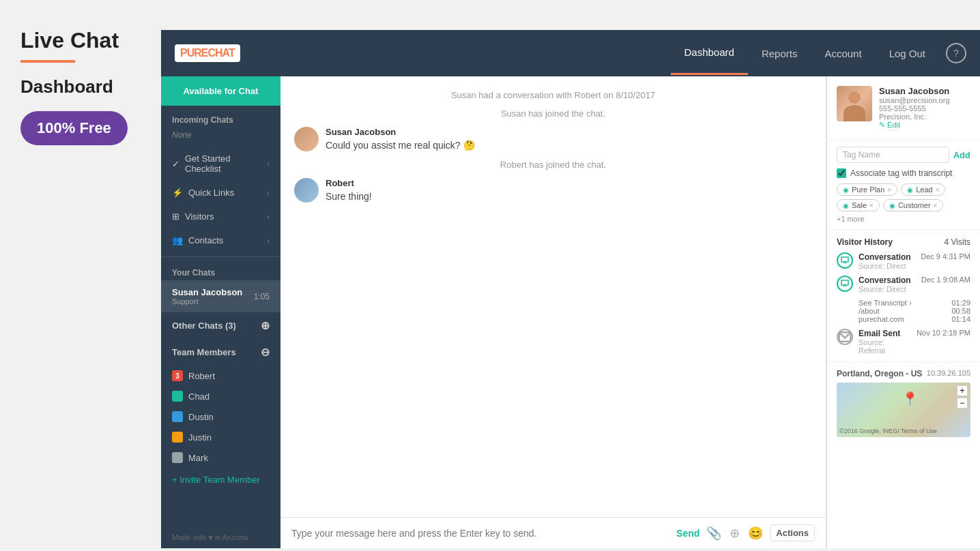 This screenshot has height=551, width=980. What do you see at coordinates (943, 333) in the screenshot?
I see `email-sent-date: Nov 10 2:18 PM` at bounding box center [943, 333].